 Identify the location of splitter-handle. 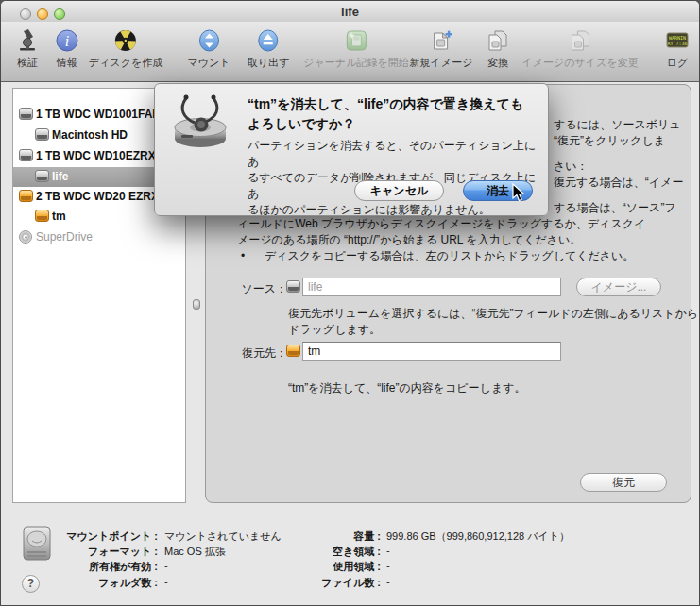
(196, 304).